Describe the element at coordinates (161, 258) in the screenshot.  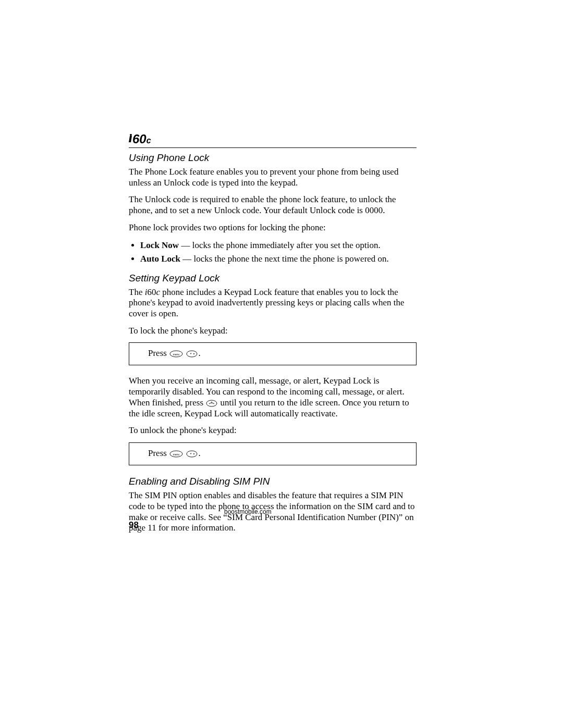
I see `option-name: Auto Lock` at that location.